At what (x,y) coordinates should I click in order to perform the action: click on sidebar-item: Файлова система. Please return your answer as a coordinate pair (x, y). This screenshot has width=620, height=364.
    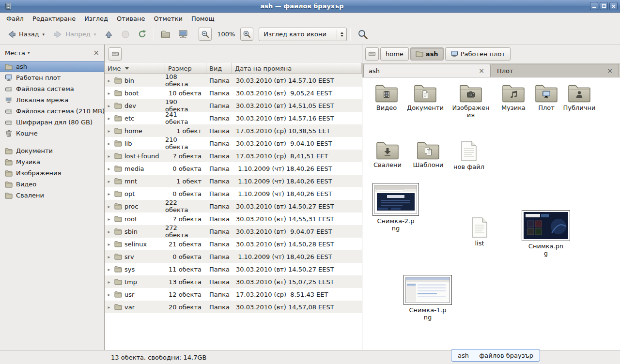
    Looking at the image, I should click on (52, 89).